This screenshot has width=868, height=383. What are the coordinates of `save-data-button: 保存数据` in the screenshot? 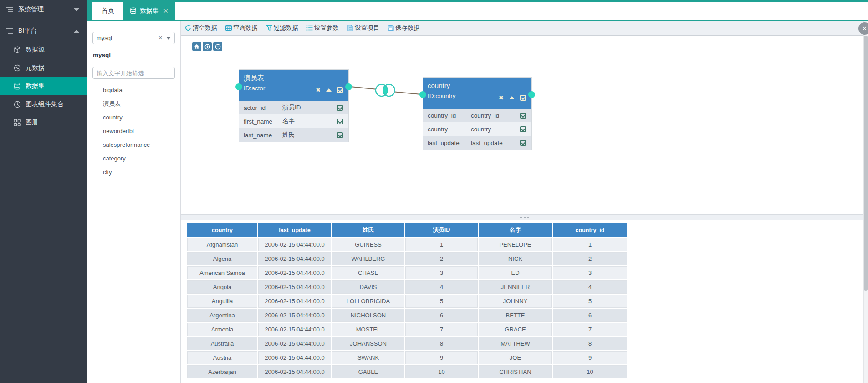 It's located at (403, 28).